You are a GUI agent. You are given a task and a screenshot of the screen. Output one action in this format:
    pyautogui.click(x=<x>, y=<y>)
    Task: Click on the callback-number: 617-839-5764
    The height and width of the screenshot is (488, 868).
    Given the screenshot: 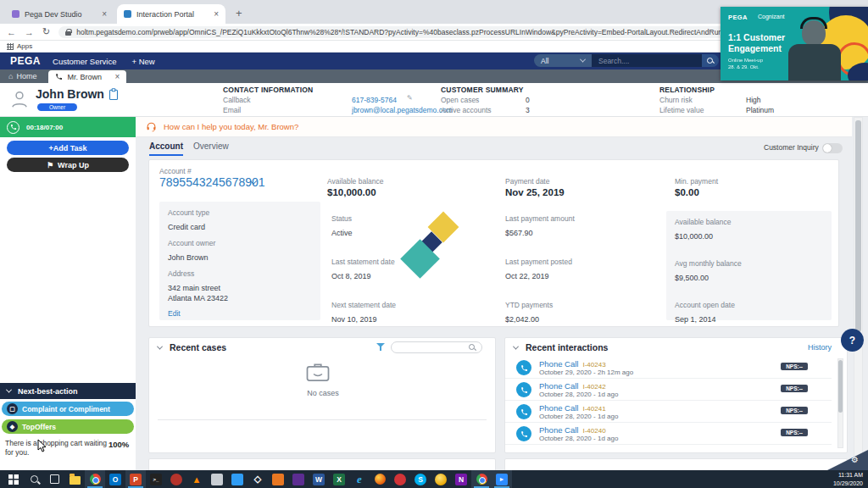 What is the action you would take?
    pyautogui.click(x=375, y=100)
    